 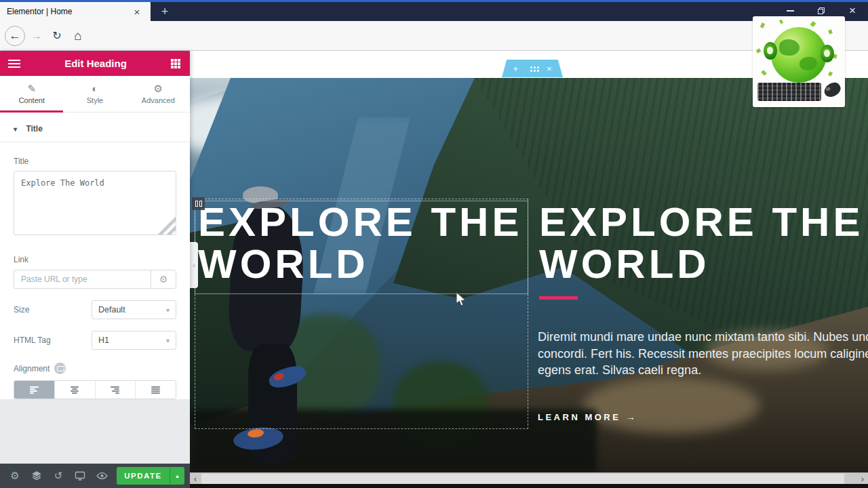 I want to click on section-caret-icon: ▾, so click(x=15, y=129).